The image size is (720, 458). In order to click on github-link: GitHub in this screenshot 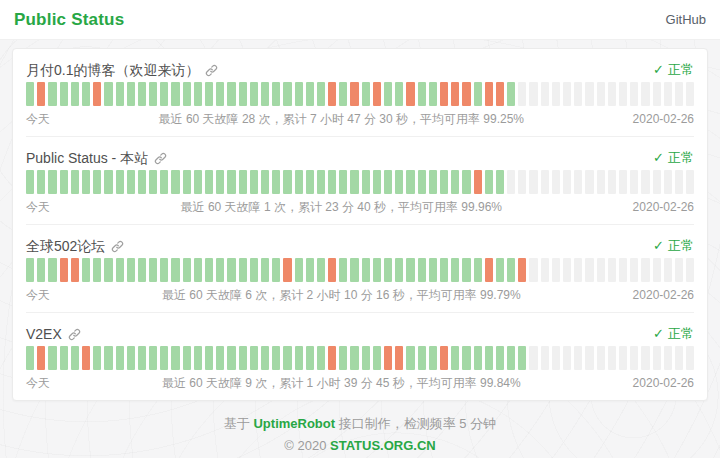, I will do `click(686, 20)`.